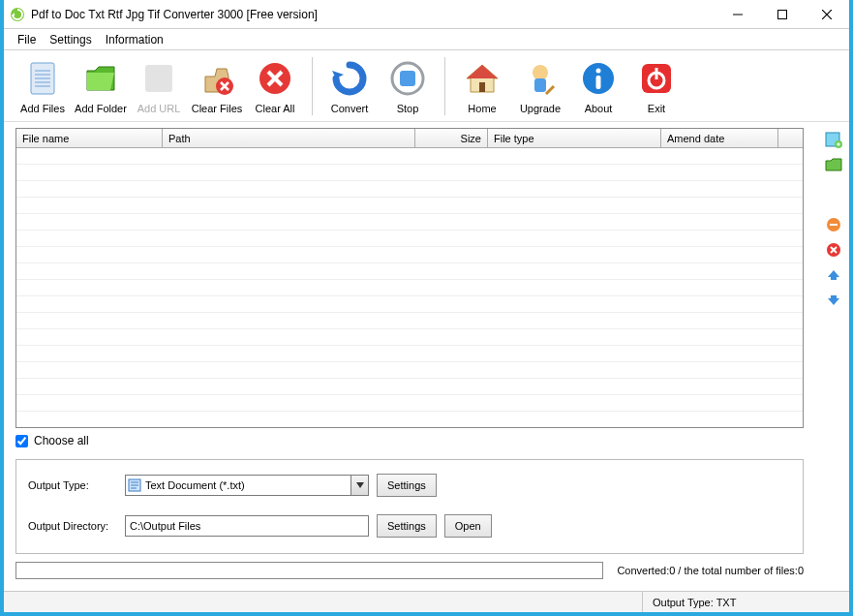 The height and width of the screenshot is (616, 853). I want to click on add-folder-button: Add Folder, so click(101, 86).